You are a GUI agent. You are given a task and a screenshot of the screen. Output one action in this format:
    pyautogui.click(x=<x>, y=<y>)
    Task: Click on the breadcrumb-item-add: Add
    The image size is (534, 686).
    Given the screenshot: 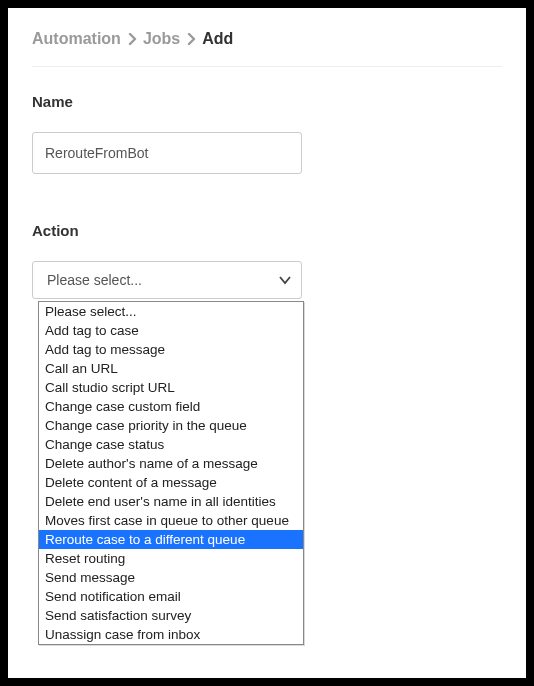 What is the action you would take?
    pyautogui.click(x=218, y=39)
    